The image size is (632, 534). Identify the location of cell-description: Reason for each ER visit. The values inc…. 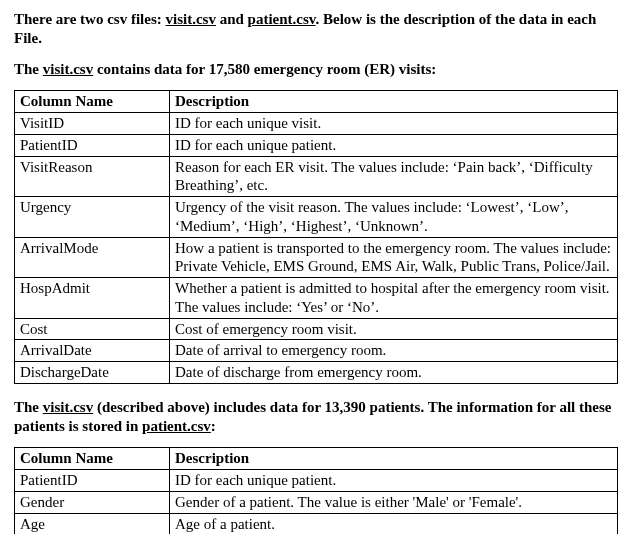
(394, 176).